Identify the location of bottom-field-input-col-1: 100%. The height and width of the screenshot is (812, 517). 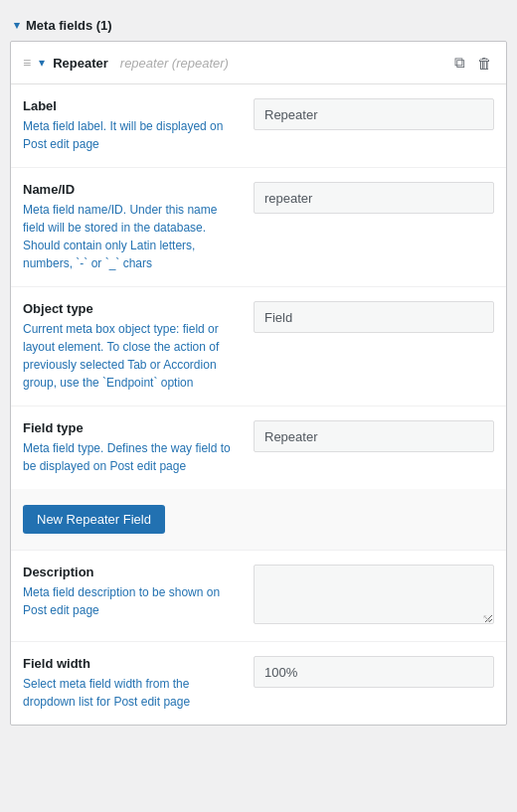
(374, 672).